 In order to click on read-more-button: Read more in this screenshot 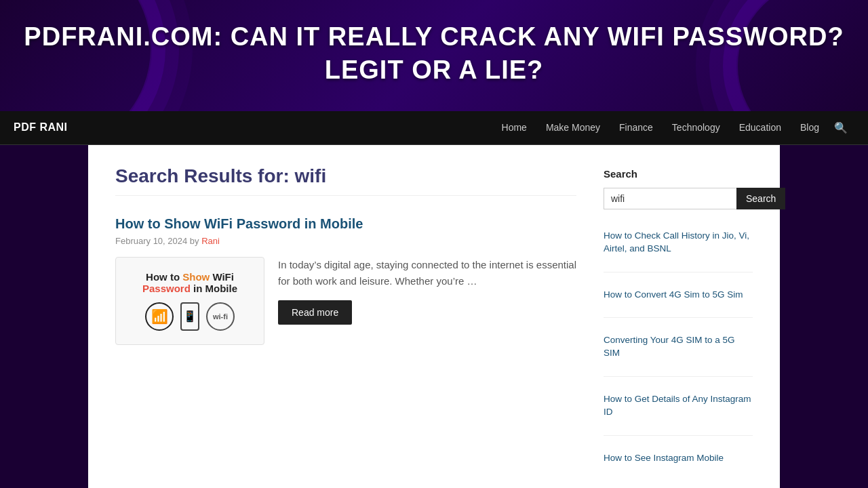, I will do `click(315, 312)`.